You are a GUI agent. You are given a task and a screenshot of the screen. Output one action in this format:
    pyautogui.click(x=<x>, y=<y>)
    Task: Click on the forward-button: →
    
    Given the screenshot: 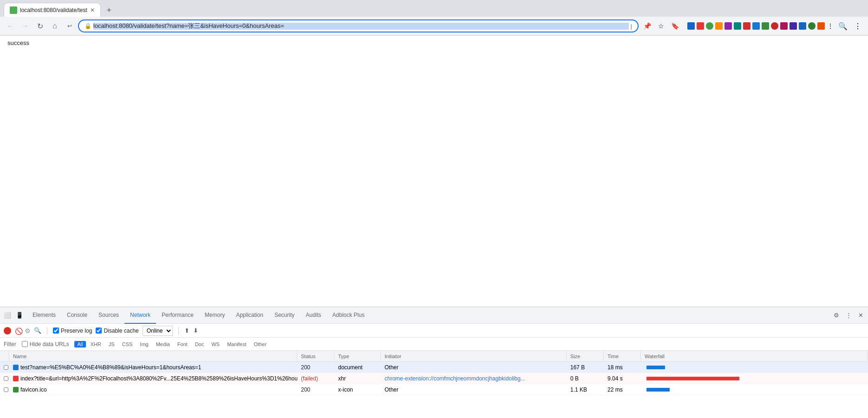 What is the action you would take?
    pyautogui.click(x=25, y=26)
    